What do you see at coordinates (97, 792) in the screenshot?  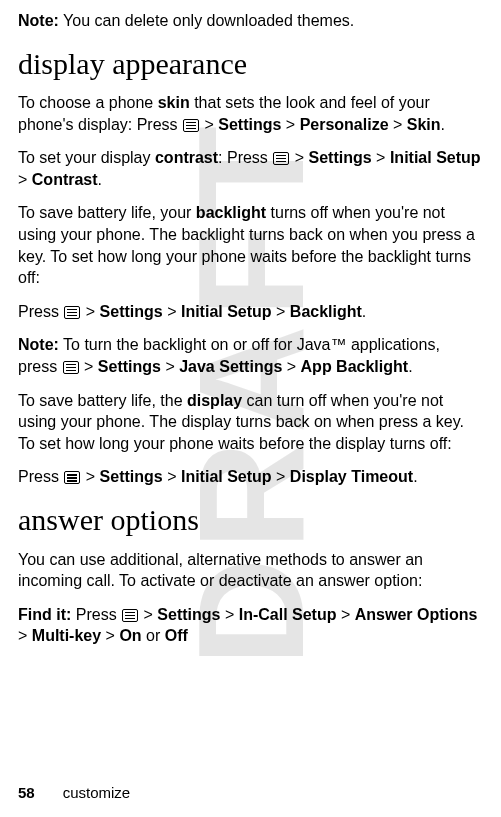 I see `section-name: customize` at bounding box center [97, 792].